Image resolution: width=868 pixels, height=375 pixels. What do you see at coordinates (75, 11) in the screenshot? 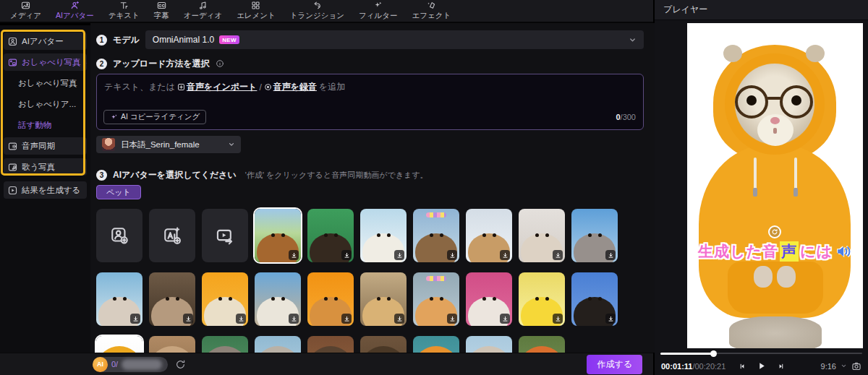
I see `toolbar-tab-ai-avatar: AIアバター` at bounding box center [75, 11].